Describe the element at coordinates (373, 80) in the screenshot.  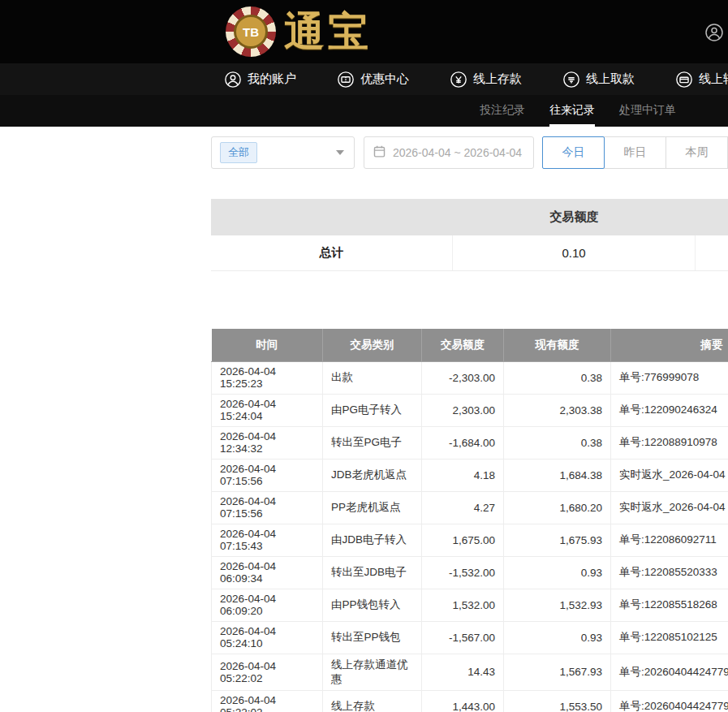
I see `nav-item-promotions: 优惠中心` at that location.